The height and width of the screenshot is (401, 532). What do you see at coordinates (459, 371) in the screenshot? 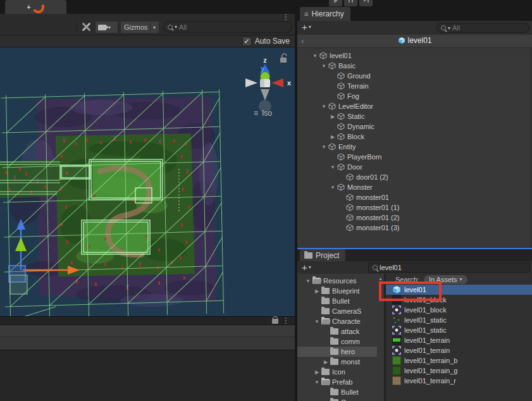
I see `result-item: level01_terrain_g` at bounding box center [459, 371].